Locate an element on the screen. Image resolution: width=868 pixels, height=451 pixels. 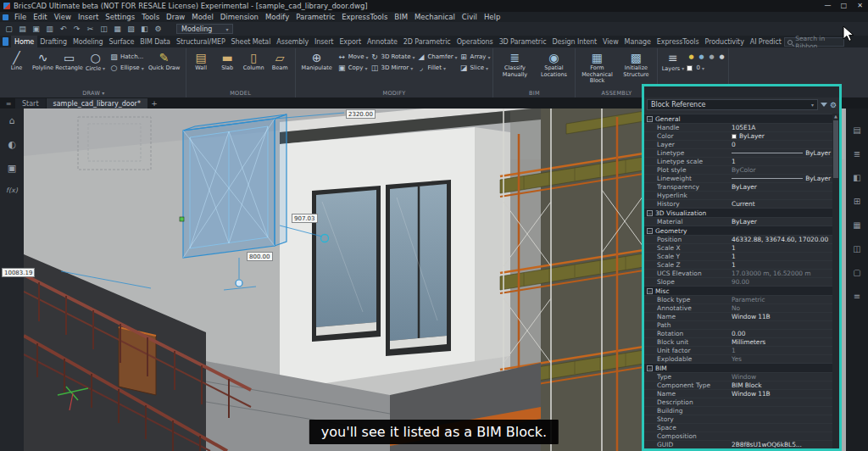
structure-panel-icon: ◧ is located at coordinates (856, 178).